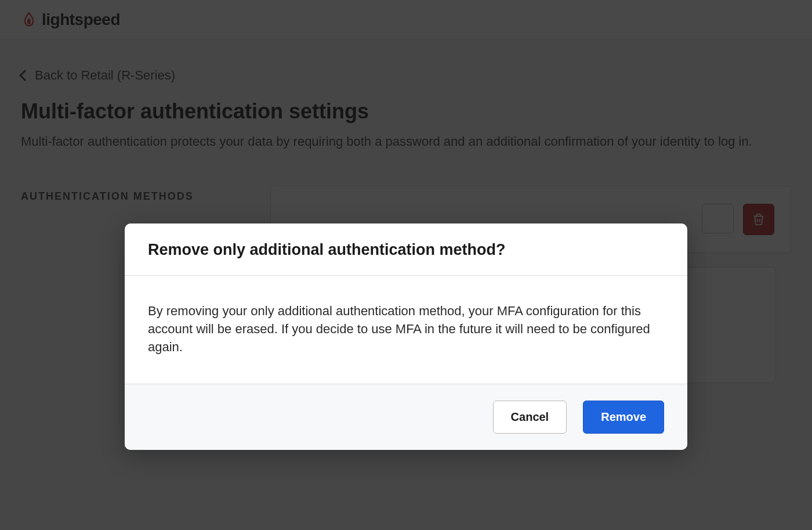 The height and width of the screenshot is (530, 812). Describe the element at coordinates (406, 417) in the screenshot. I see `modal-footer: Cancel Remove` at that location.